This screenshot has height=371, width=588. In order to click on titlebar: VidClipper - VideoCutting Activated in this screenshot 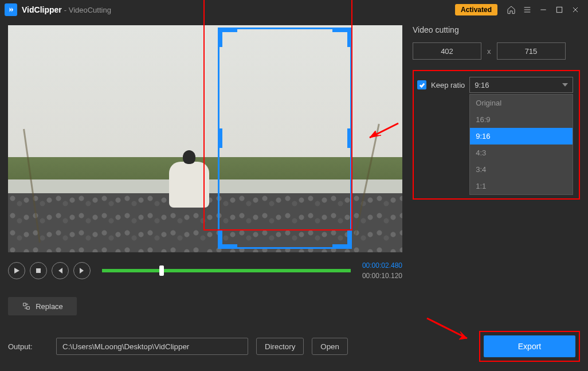, I will do `click(294, 10)`.